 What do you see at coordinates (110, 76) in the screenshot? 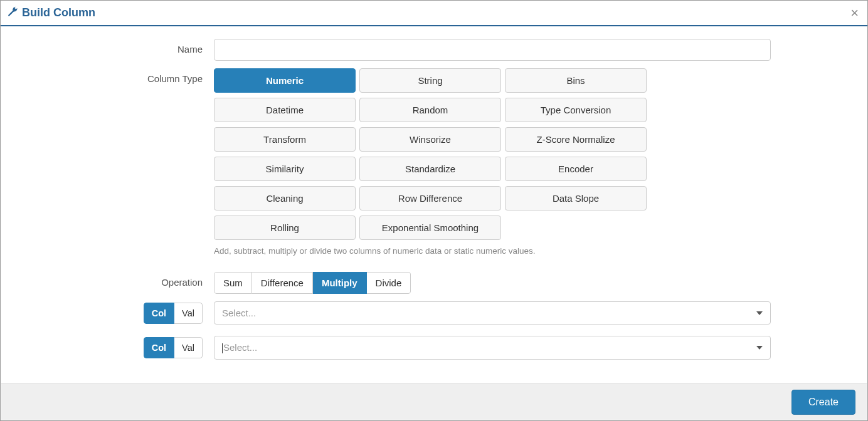
I see `column-type-label: Column Type` at bounding box center [110, 76].